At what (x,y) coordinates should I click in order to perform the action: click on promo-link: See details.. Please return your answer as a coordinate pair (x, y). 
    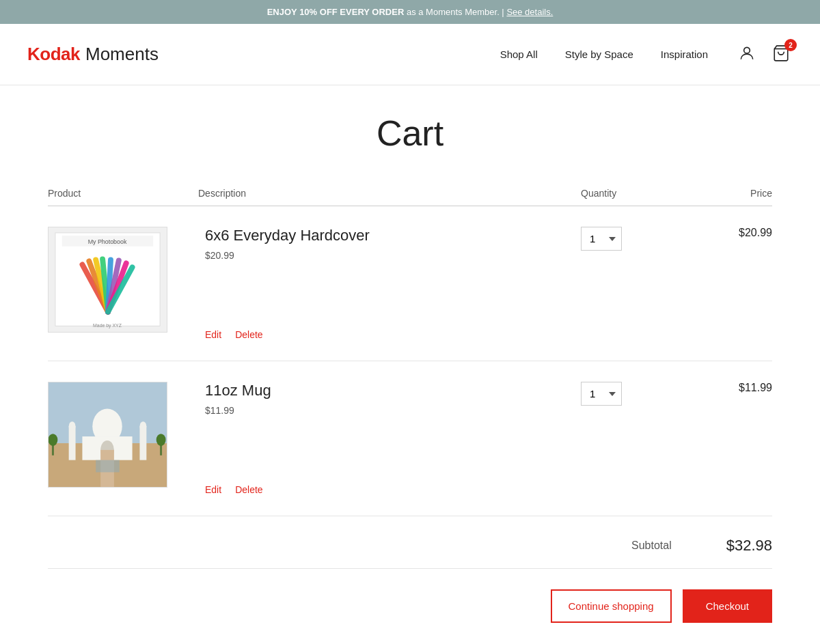
    Looking at the image, I should click on (530, 12).